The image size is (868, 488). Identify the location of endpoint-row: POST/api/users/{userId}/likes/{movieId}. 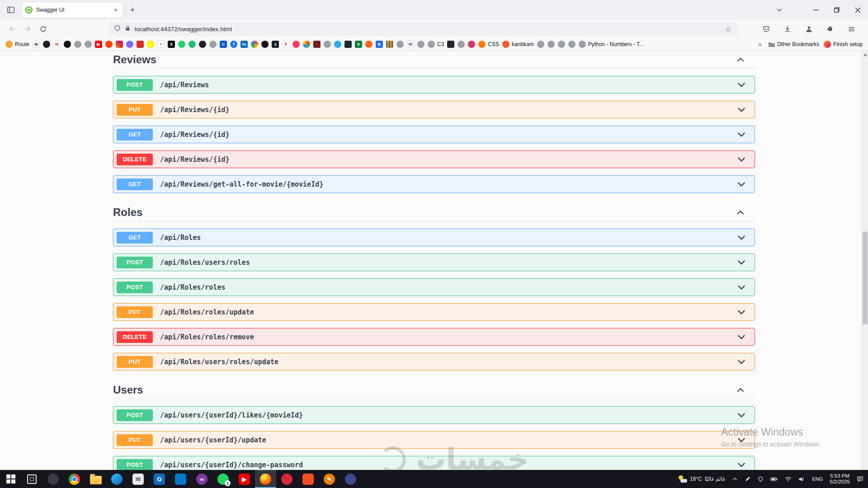
(434, 415).